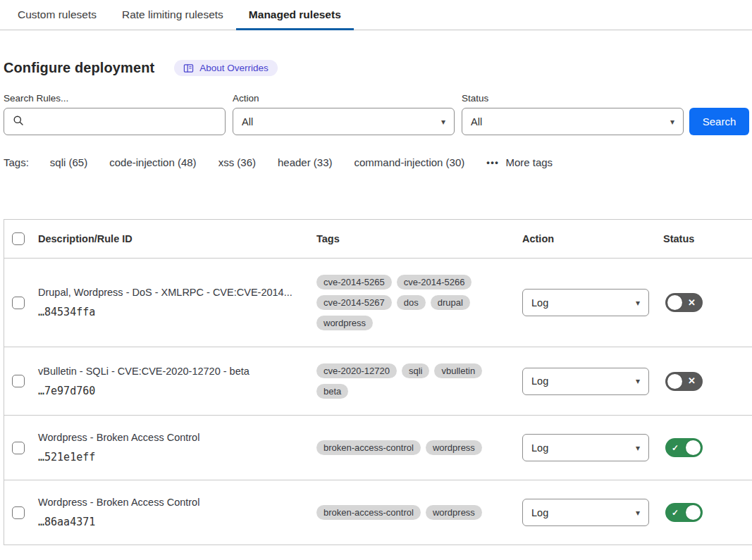 This screenshot has width=752, height=560. I want to click on page-title: Configure deployment, so click(79, 68).